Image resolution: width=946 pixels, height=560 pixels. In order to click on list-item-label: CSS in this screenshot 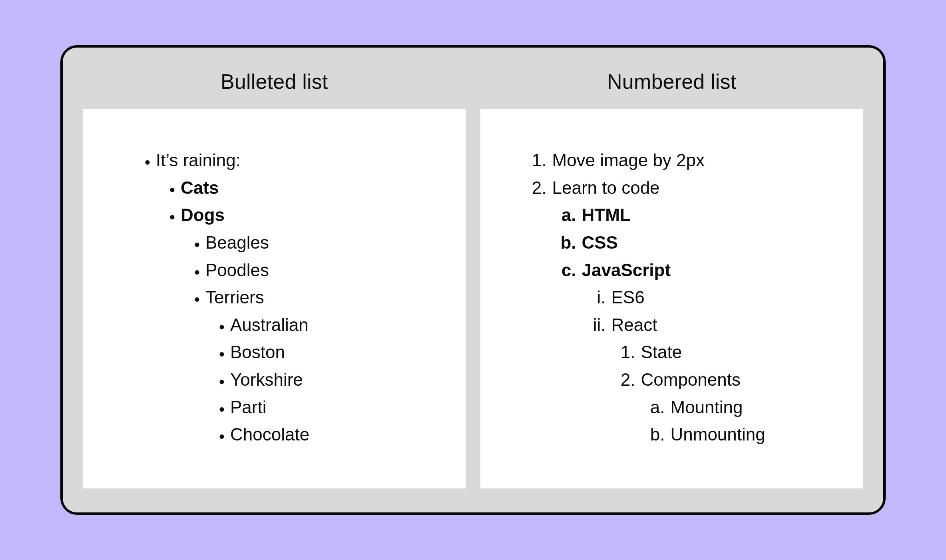, I will do `click(600, 243)`.